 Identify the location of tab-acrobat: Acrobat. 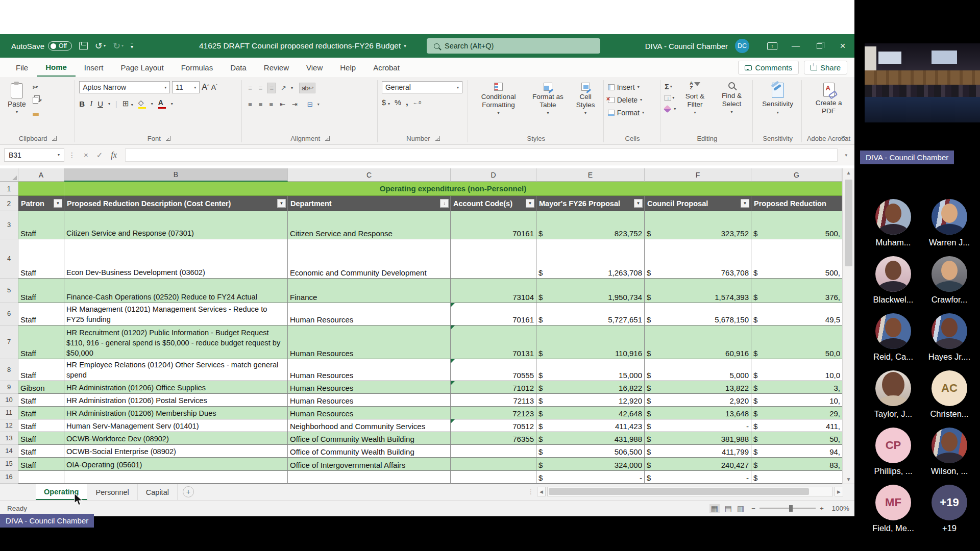
(386, 67).